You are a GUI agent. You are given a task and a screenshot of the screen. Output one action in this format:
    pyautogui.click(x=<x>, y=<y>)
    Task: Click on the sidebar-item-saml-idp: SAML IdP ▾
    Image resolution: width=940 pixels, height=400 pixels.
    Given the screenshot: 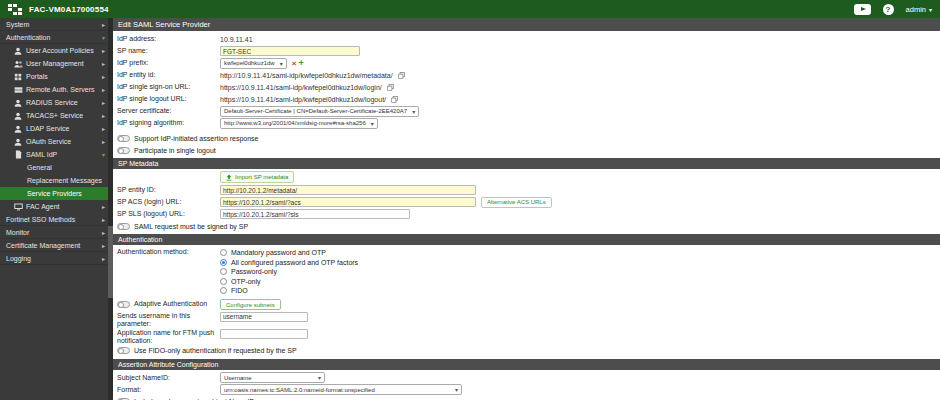 What is the action you would take?
    pyautogui.click(x=54, y=154)
    